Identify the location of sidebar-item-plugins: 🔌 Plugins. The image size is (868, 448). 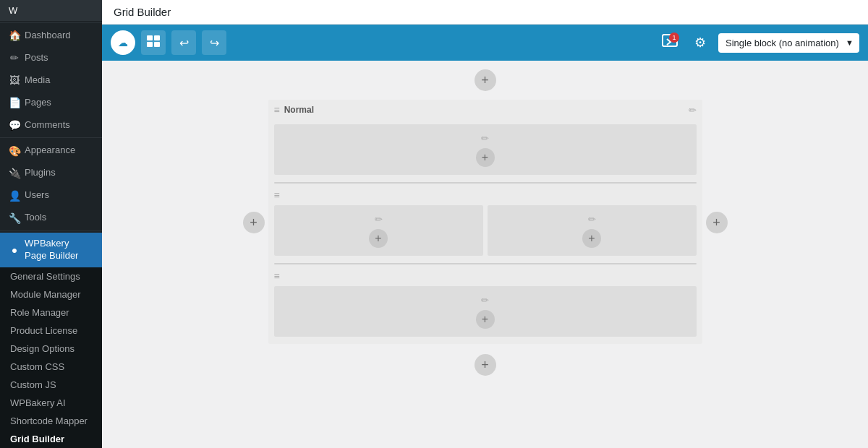
(51, 173).